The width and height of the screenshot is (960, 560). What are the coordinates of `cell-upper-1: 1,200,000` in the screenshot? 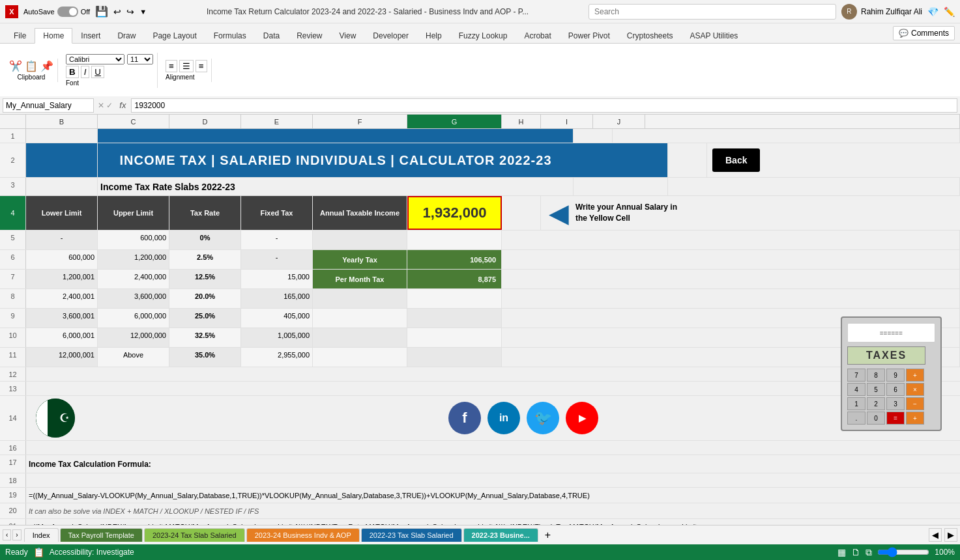 It's located at (134, 259).